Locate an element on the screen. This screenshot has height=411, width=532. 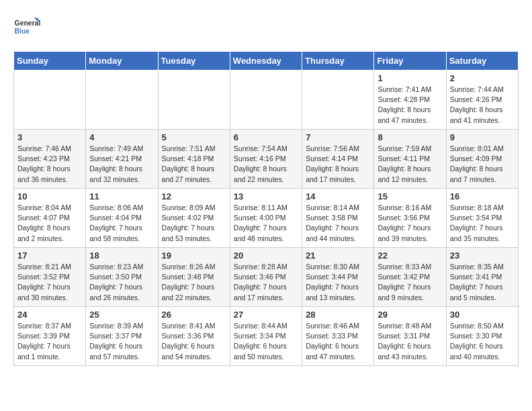
calendar-cell: 20Sunrise: 8:28 AM Sunset: 3:46 PM Dayli… is located at coordinates (266, 277).